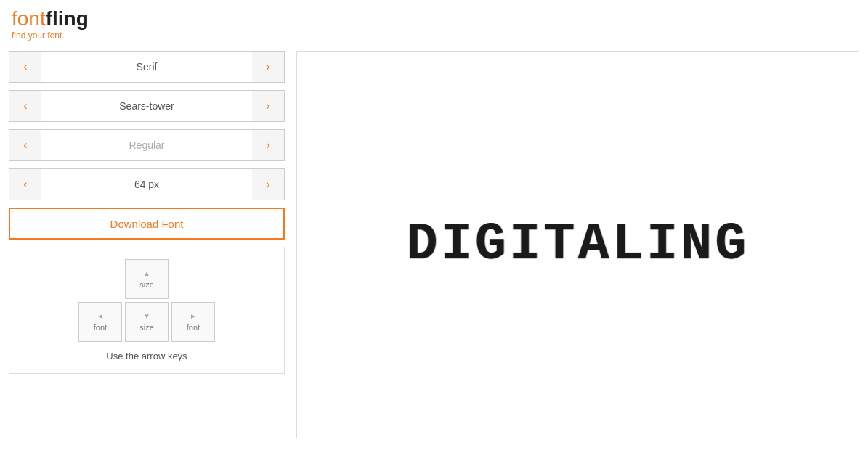  I want to click on style-next-button: ›, so click(268, 145).